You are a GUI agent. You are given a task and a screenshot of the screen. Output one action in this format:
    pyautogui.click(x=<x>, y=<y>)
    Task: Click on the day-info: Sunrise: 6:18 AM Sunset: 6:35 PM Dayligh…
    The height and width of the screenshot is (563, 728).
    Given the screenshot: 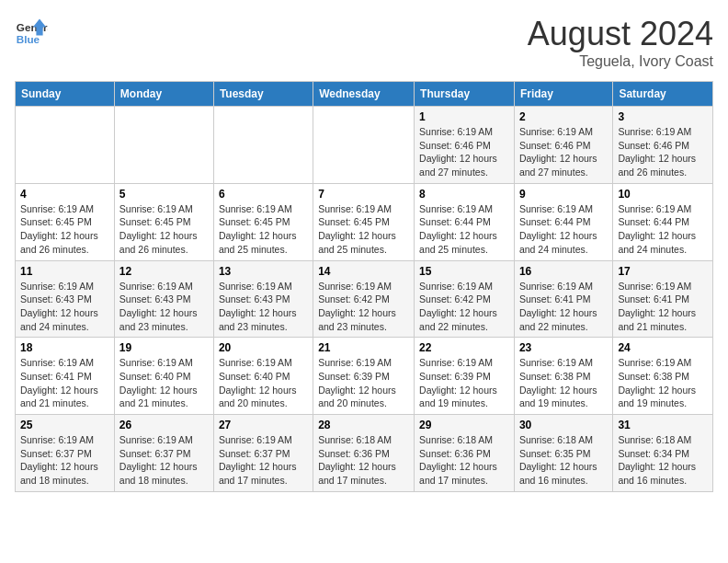 What is the action you would take?
    pyautogui.click(x=563, y=460)
    